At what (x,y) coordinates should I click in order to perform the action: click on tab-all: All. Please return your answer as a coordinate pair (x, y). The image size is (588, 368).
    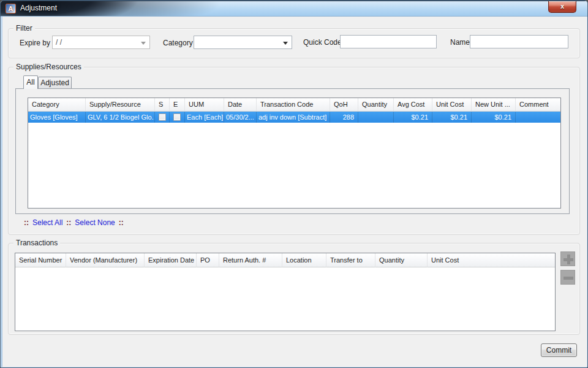
    Looking at the image, I should click on (31, 82).